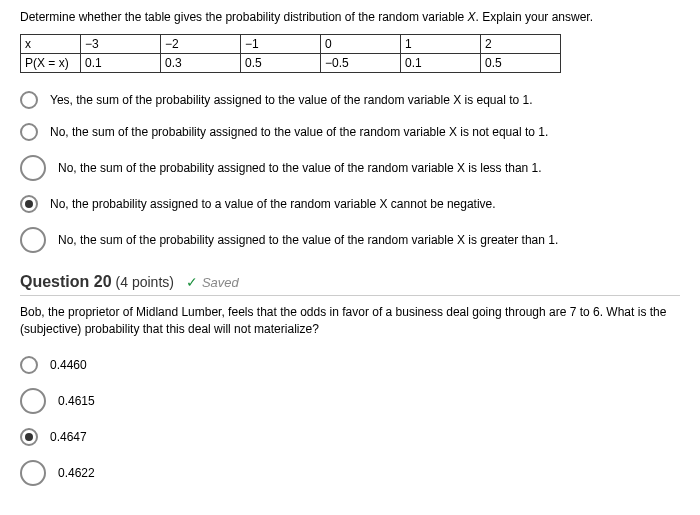 The image size is (700, 515). What do you see at coordinates (51, 64) in the screenshot?
I see `td-px: P(X = x)` at bounding box center [51, 64].